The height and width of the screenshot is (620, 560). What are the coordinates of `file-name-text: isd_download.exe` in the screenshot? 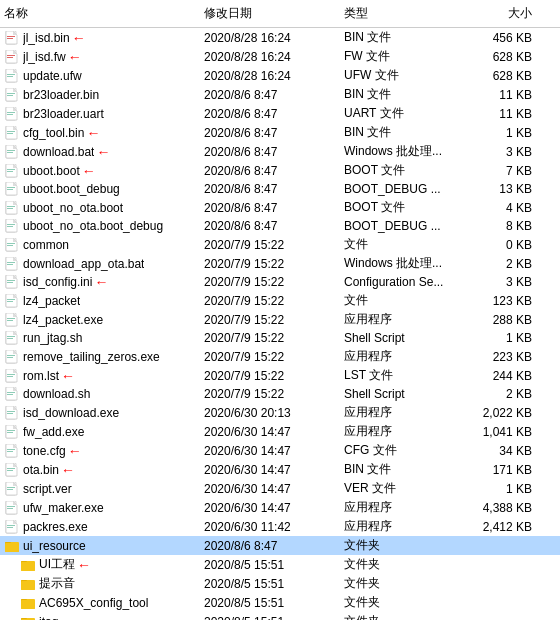 It's located at (71, 413).